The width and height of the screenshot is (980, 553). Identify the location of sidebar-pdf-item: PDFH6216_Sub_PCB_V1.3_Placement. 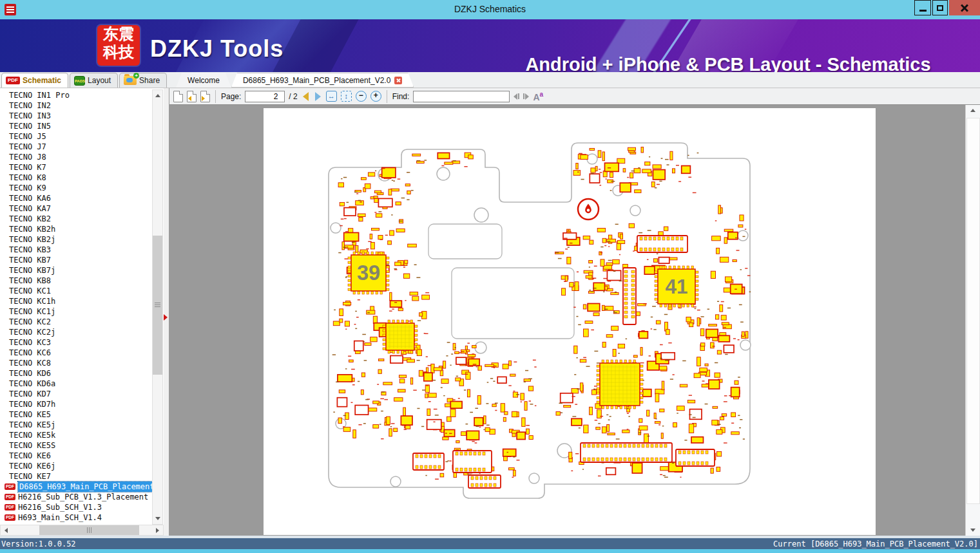
(76, 497).